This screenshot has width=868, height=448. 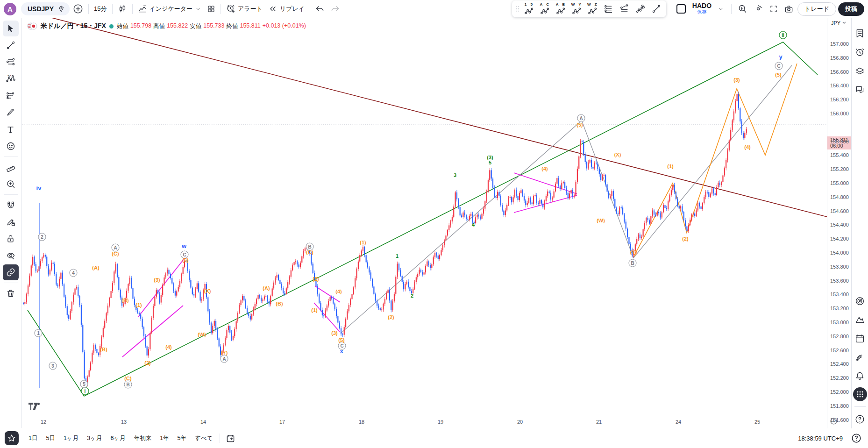 I want to click on drawing-mode-tool, so click(x=11, y=222).